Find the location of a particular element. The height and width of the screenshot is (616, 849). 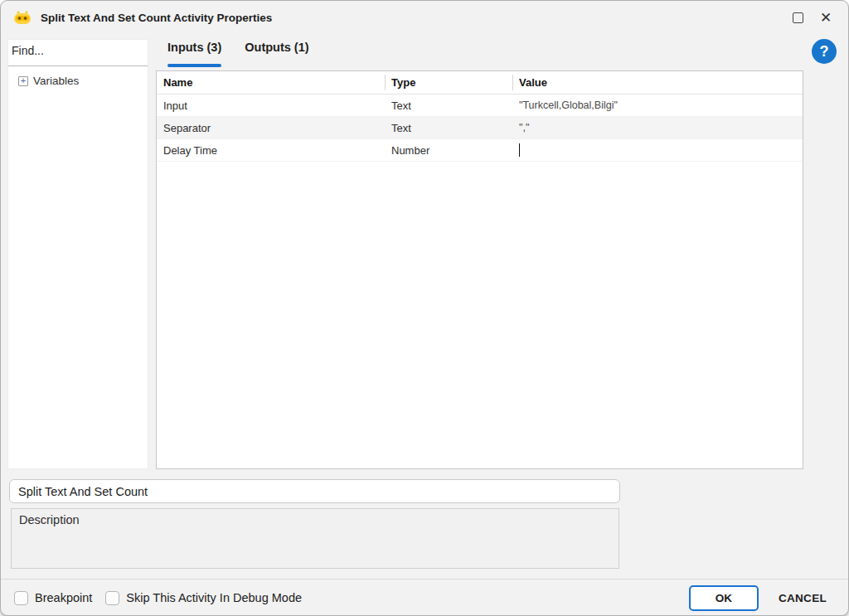

row-name-cell: Delay Time is located at coordinates (270, 151).